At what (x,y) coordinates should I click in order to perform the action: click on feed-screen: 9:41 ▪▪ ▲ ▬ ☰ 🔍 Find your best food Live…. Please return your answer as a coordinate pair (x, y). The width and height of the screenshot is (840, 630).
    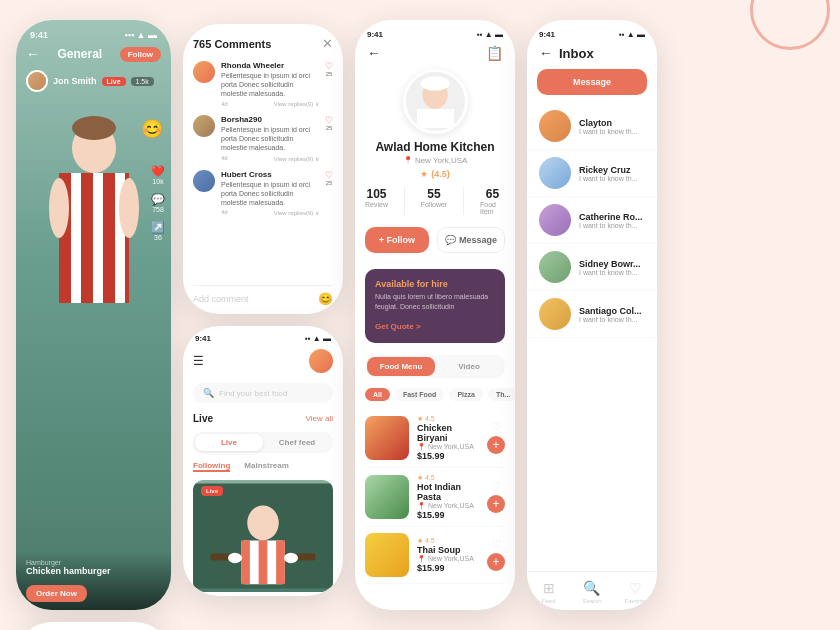
    Looking at the image, I should click on (263, 461).